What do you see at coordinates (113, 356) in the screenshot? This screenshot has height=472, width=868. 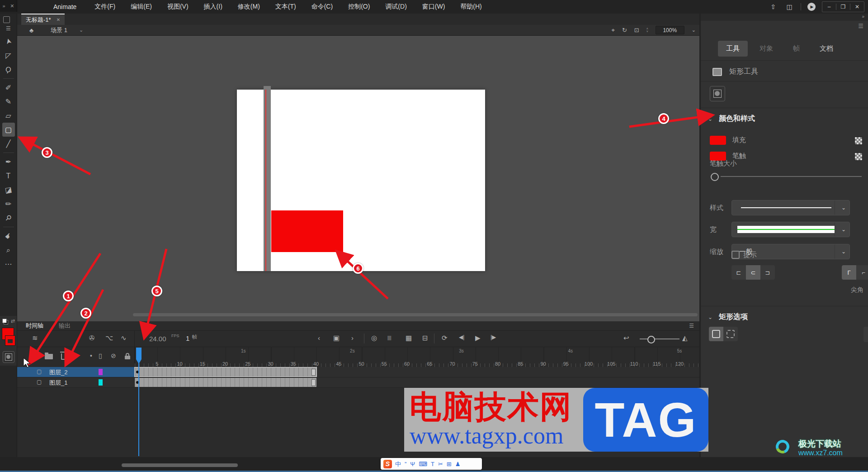 I see `hide-layers-icon: ⊘` at bounding box center [113, 356].